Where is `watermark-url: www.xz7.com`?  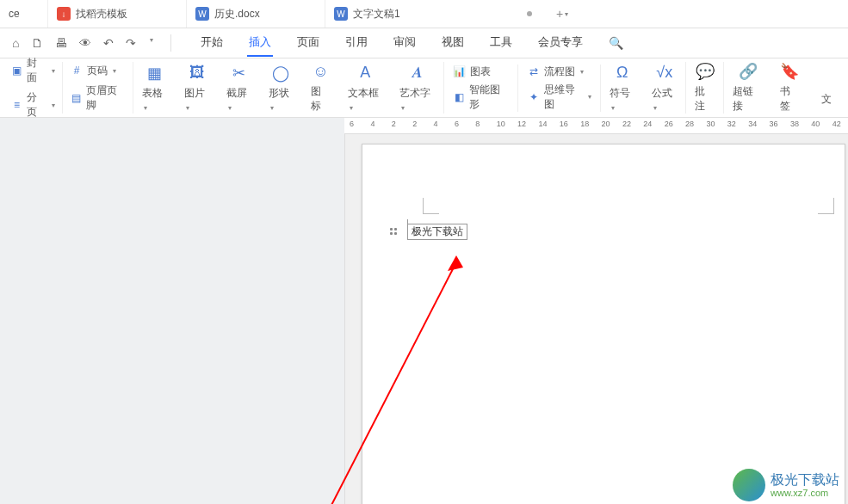 watermark-url: www.xz7.com is located at coordinates (805, 494).